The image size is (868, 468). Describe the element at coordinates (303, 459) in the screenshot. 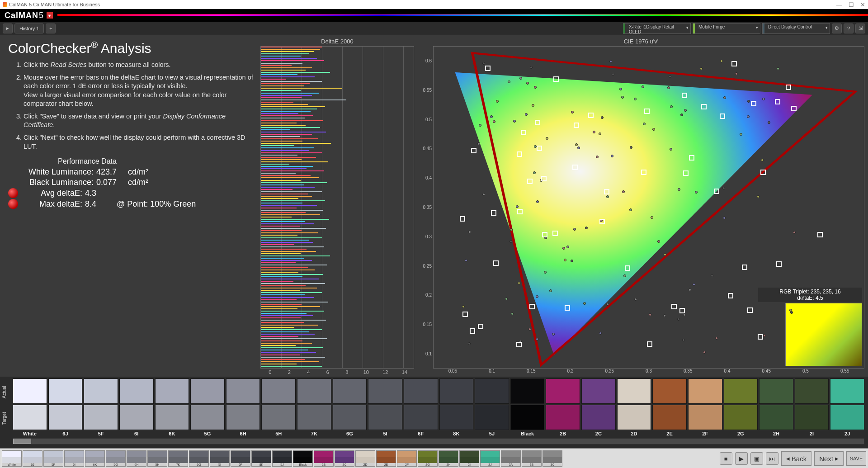

I see `mini-swatch: Black` at that location.